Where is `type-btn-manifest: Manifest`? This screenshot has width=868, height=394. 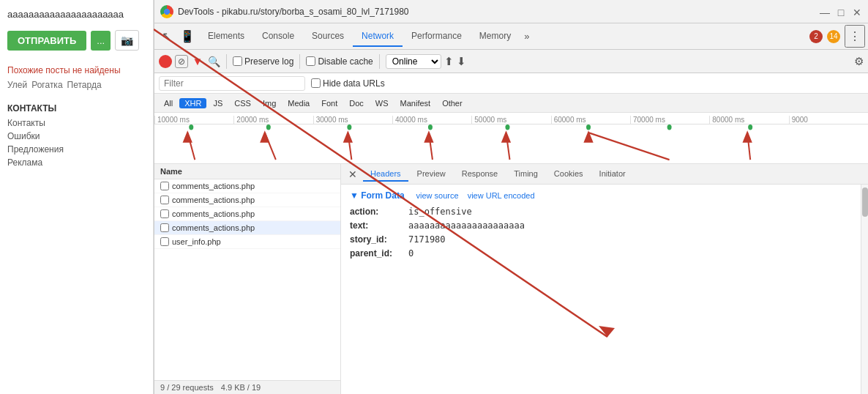 type-btn-manifest: Manifest is located at coordinates (416, 103).